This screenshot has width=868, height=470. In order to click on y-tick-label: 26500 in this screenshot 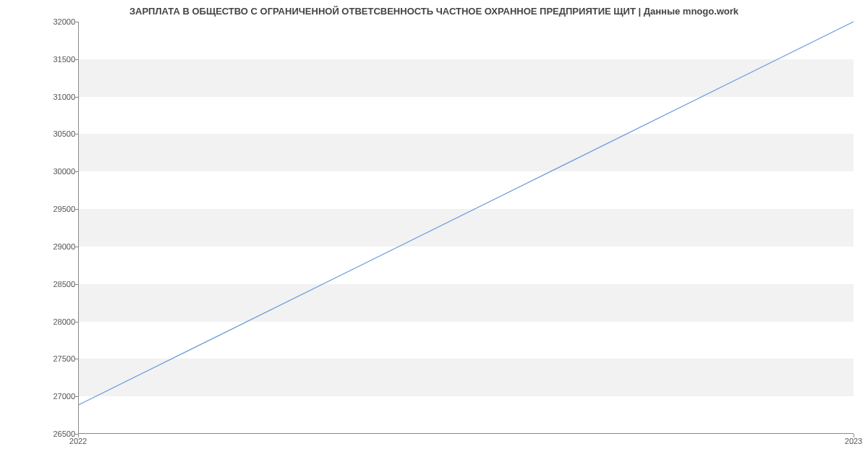, I will do `click(39, 434)`.